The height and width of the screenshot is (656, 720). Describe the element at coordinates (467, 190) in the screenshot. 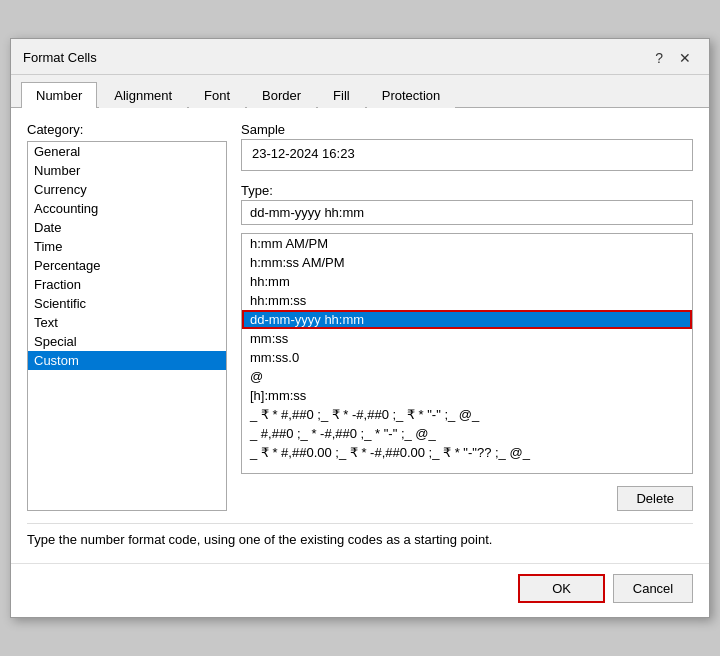

I see `type-label: Type:` at that location.